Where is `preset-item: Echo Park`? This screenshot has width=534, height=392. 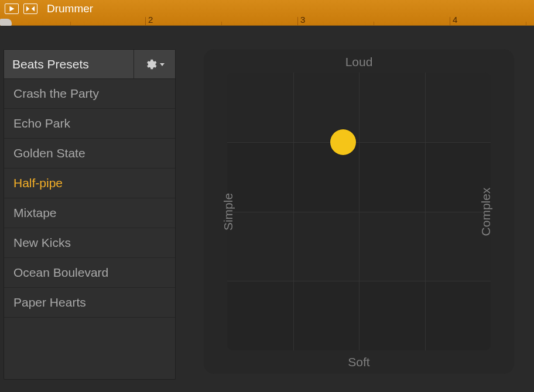 preset-item: Echo Park is located at coordinates (90, 124).